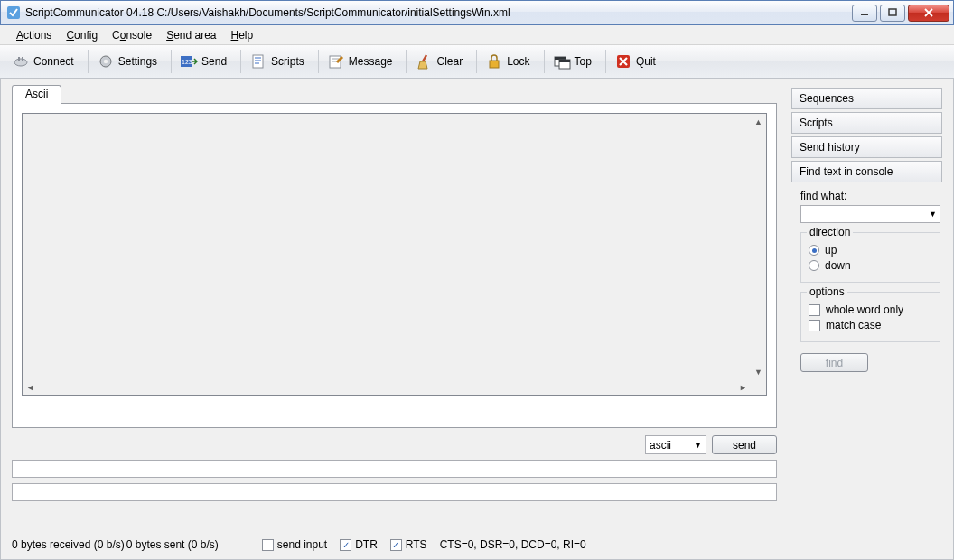 Image resolution: width=954 pixels, height=560 pixels. I want to click on vertical-scrollbar: ▲ ▼, so click(759, 247).